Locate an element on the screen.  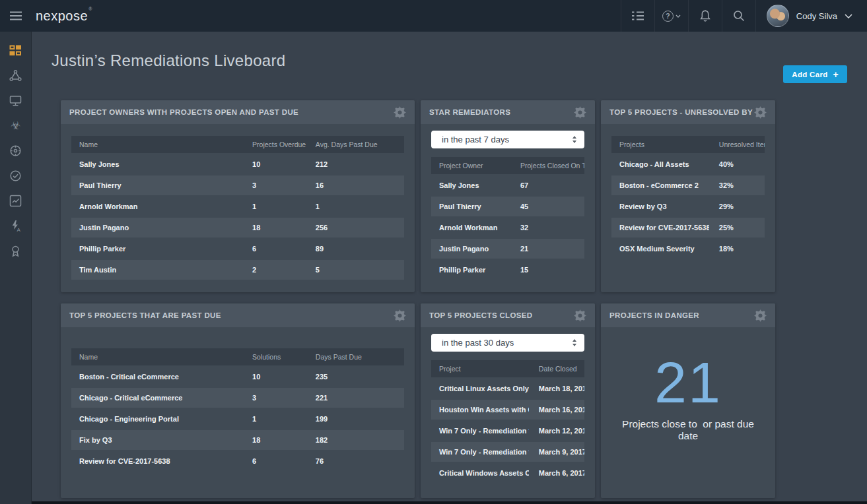
column-header: Name is located at coordinates (158, 144).